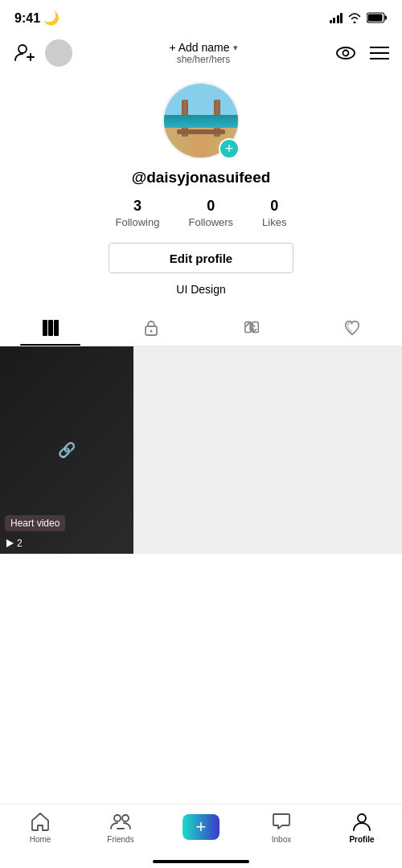  What do you see at coordinates (201, 258) in the screenshot?
I see `edit-profile-button: Edit profile` at bounding box center [201, 258].